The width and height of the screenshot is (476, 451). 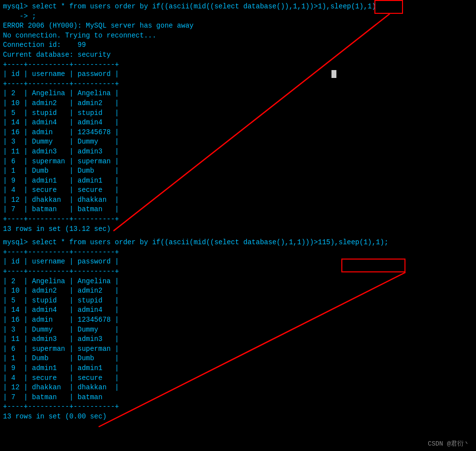 I want to click on table-sep-2-mid: +----+----------+----------+, so click(x=238, y=272).